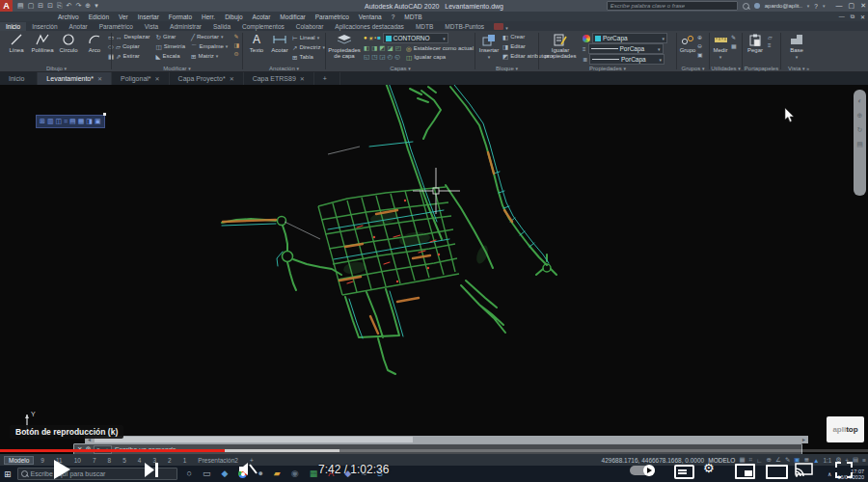 The image size is (868, 482). What do you see at coordinates (236, 44) in the screenshot?
I see `modify-extra-icon: ◨` at bounding box center [236, 44].